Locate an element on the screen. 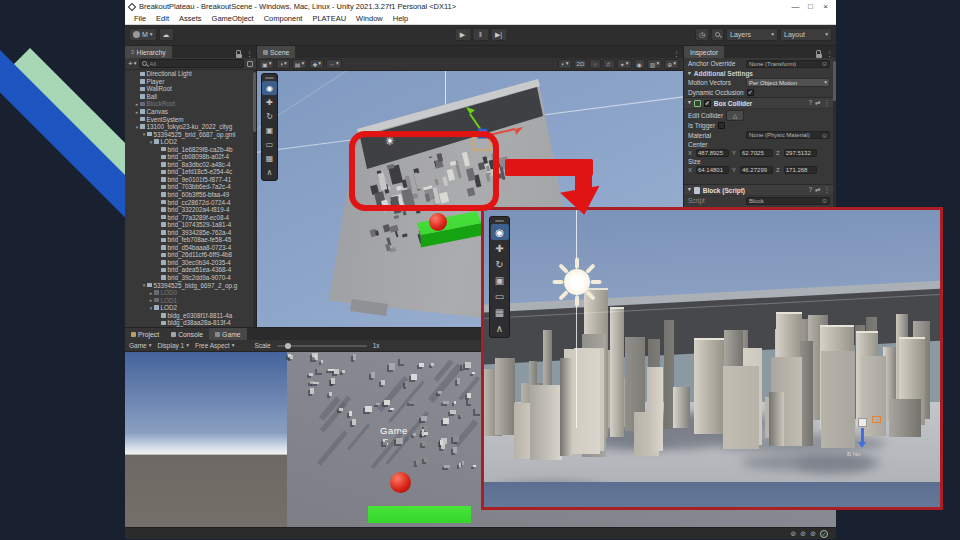 Image resolution: width=960 pixels, height=540 pixels. hierarchy-item: Directional Light is located at coordinates (190, 74).